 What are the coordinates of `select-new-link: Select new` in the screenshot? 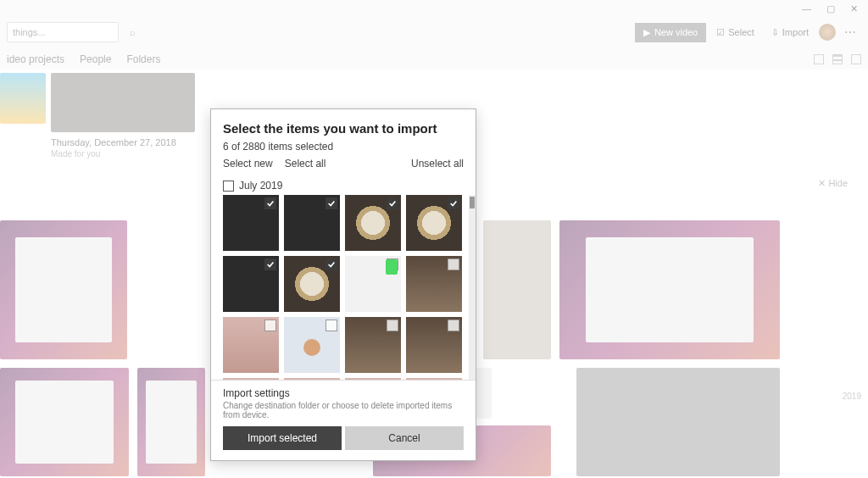 It's located at (248, 164).